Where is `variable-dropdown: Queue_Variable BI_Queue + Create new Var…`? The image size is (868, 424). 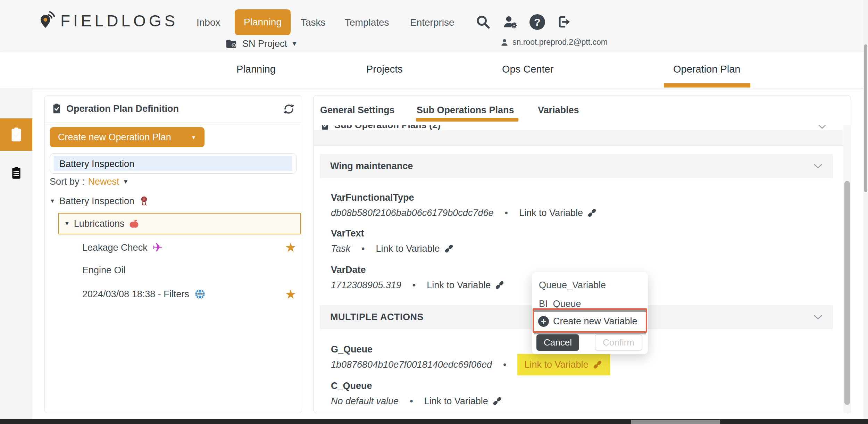
variable-dropdown: Queue_Variable BI_Queue + Create new Var… is located at coordinates (590, 313).